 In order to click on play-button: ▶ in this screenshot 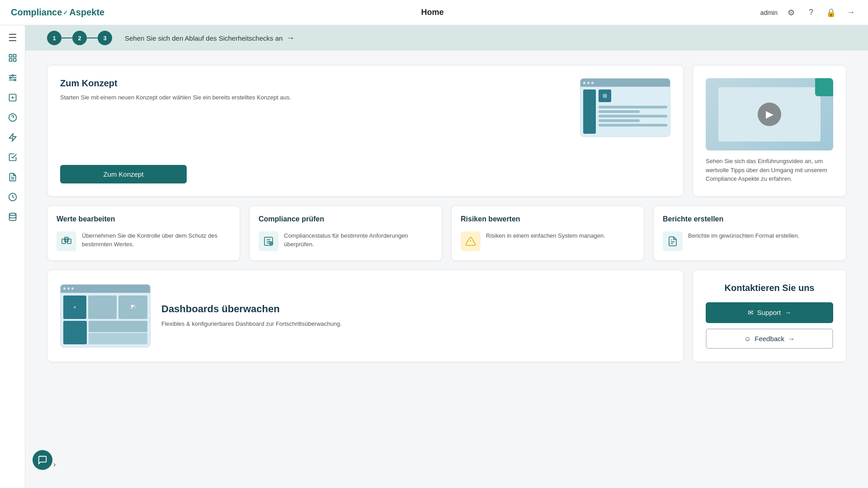, I will do `click(769, 114)`.